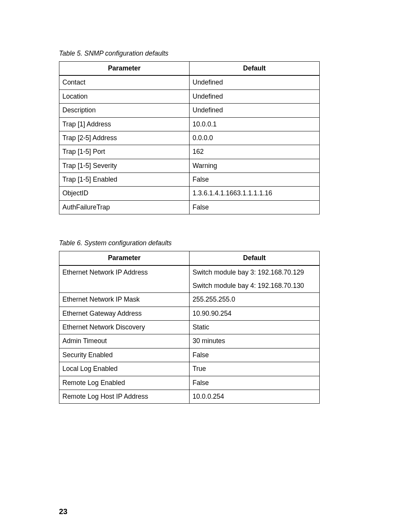 This screenshot has width=411, height=532. Describe the element at coordinates (124, 138) in the screenshot. I see `cell-parameter: Trap [2-5] Address` at that location.